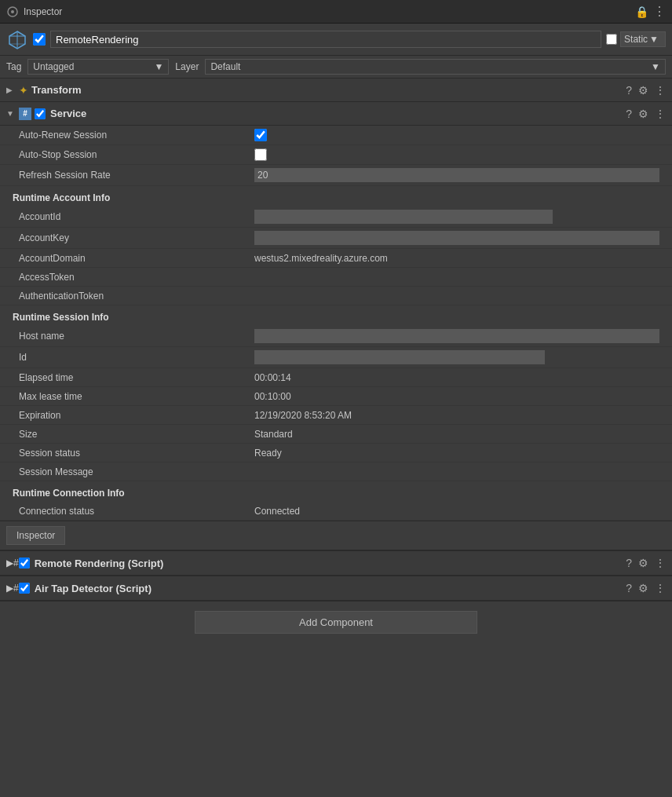 The image size is (672, 797). Describe the element at coordinates (457, 415) in the screenshot. I see `expiration-value: 12/19/2020 8:53:20 AM` at that location.